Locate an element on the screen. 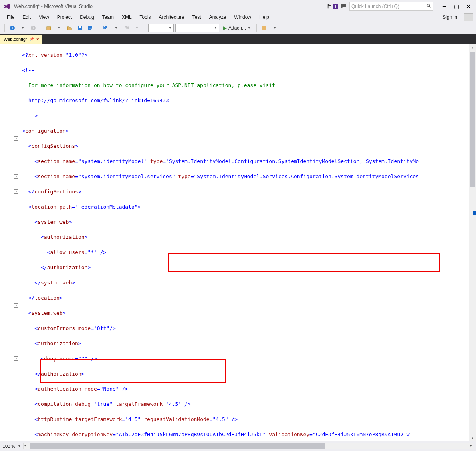  menu-help: Help is located at coordinates (264, 17).